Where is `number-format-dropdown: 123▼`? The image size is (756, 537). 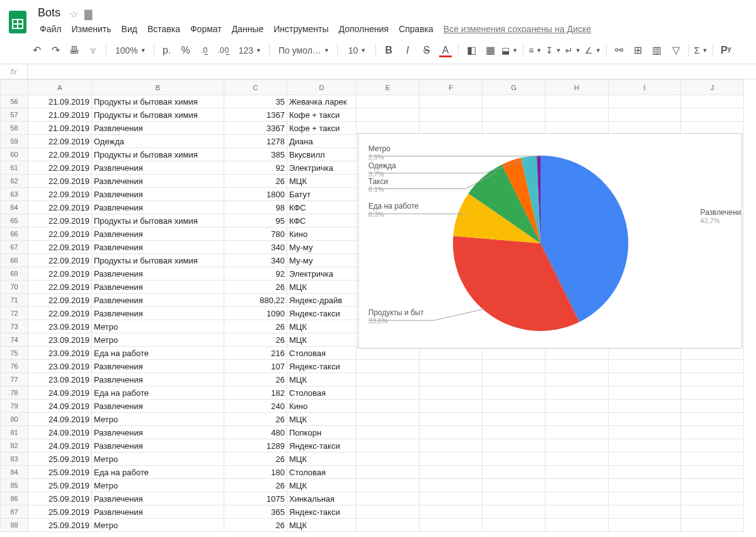
number-format-dropdown: 123▼ is located at coordinates (249, 50).